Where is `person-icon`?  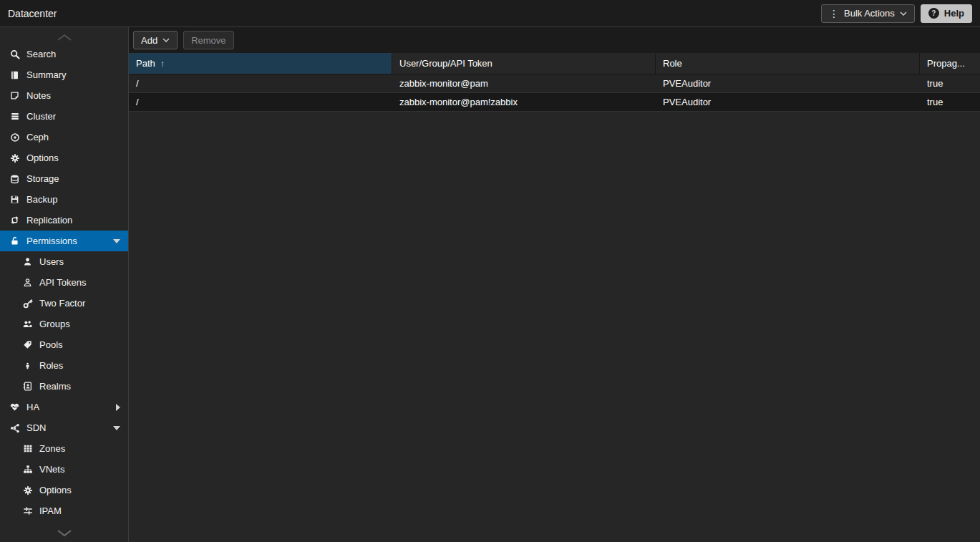
person-icon is located at coordinates (27, 365).